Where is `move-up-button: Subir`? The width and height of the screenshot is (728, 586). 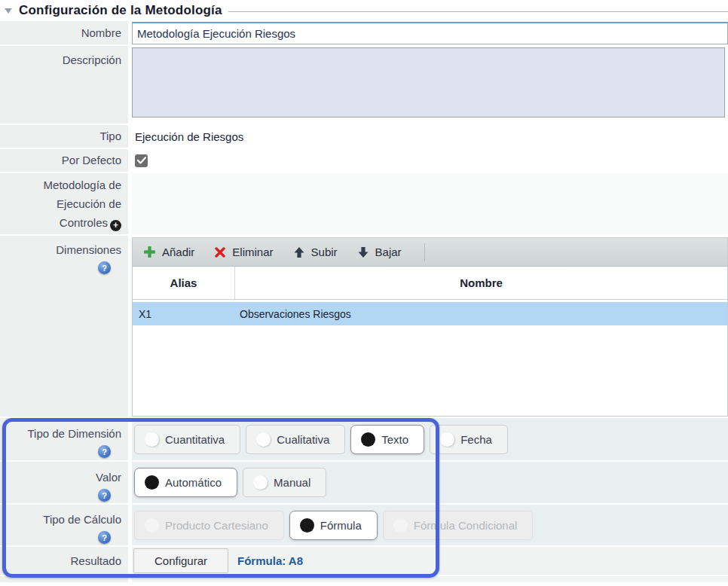 move-up-button: Subir is located at coordinates (315, 252).